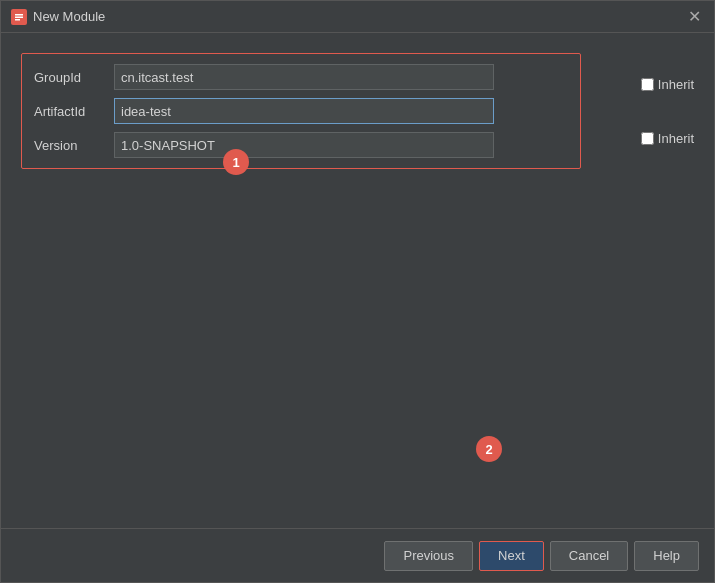 Image resolution: width=715 pixels, height=583 pixels. I want to click on groupid-row: GroupId, so click(301, 77).